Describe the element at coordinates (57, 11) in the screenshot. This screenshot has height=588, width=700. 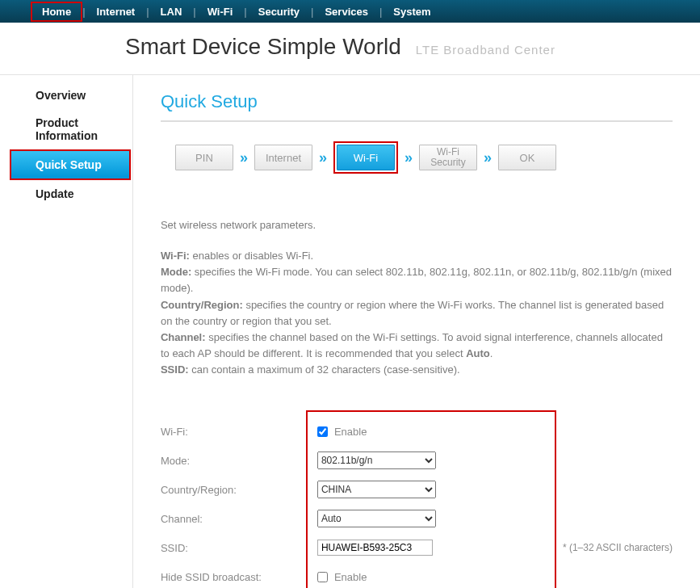
I see `nav-home: Home` at that location.